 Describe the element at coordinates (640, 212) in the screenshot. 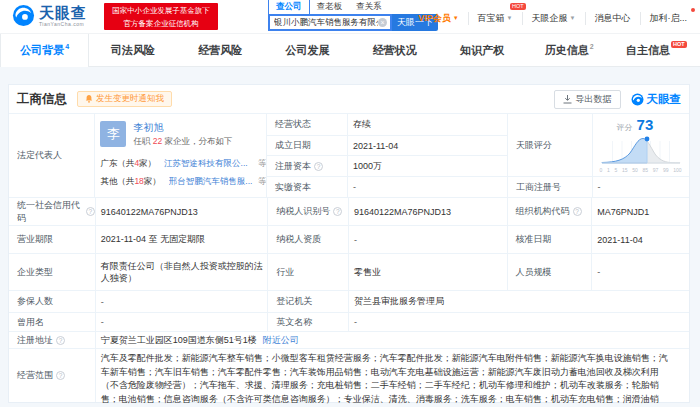

I see `field-value: MA76PNJD1` at that location.